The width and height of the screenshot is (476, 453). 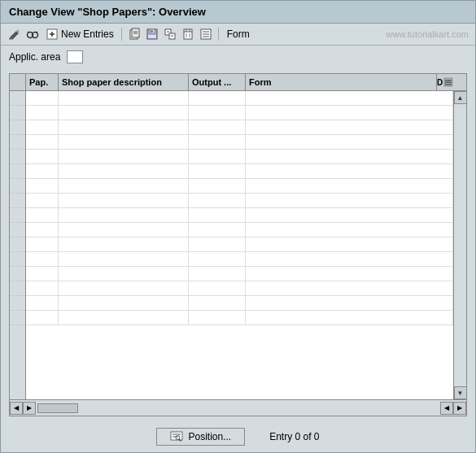 I want to click on th-desc: Shop paper description, so click(x=124, y=82).